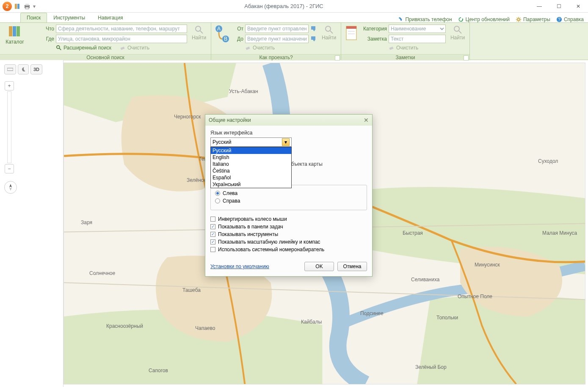 This screenshot has height=387, width=588. What do you see at coordinates (42, 39) in the screenshot?
I see `where-label: Где` at bounding box center [42, 39].